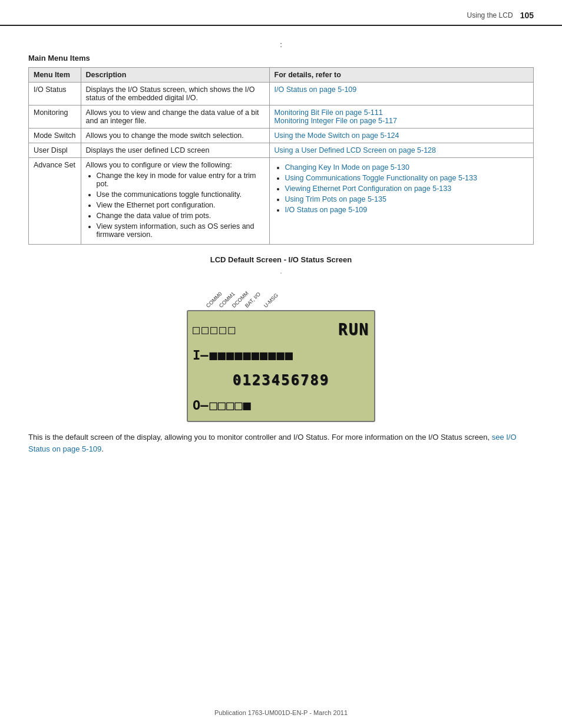 Image resolution: width=562 pixels, height=728 pixels. What do you see at coordinates (282, 94) in the screenshot?
I see `table-row: I/O Status Displays the I/O Status scree…` at bounding box center [282, 94].